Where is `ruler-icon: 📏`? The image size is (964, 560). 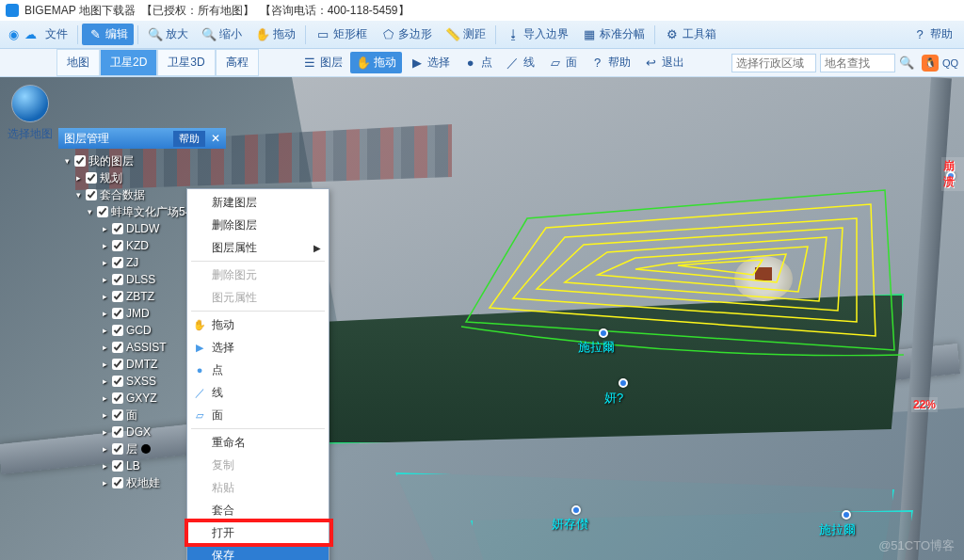
ruler-icon: 📏 is located at coordinates (453, 35).